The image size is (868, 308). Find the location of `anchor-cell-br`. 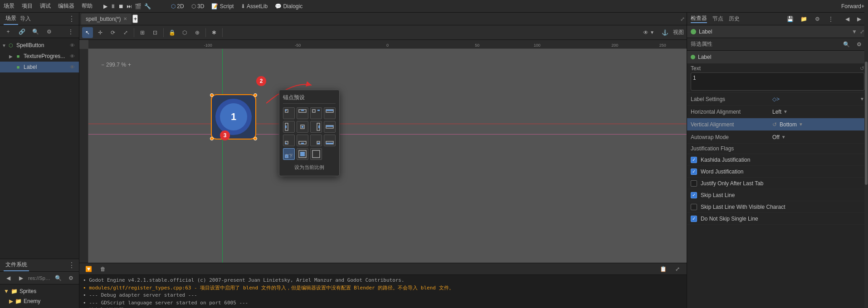

anchor-cell-br is located at coordinates (316, 140).